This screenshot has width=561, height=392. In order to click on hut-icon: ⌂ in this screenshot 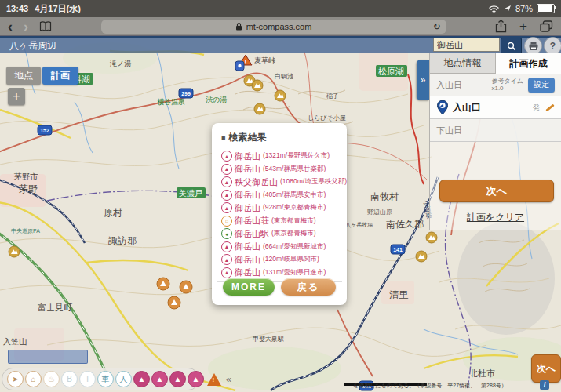, I will do `click(33, 379)`.